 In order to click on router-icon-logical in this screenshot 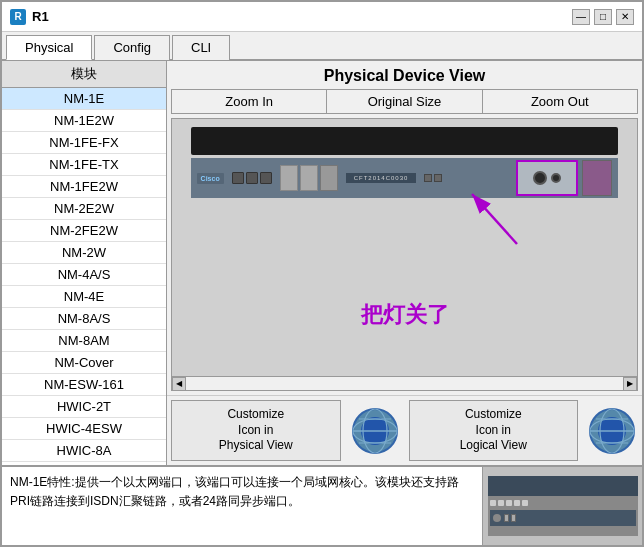, I will do `click(612, 431)`.